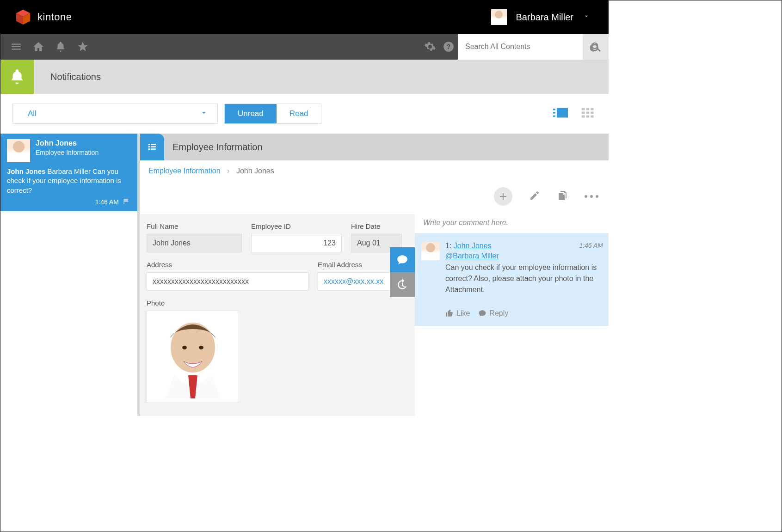 The width and height of the screenshot is (782, 532). I want to click on tab-unread: Unread, so click(251, 114).